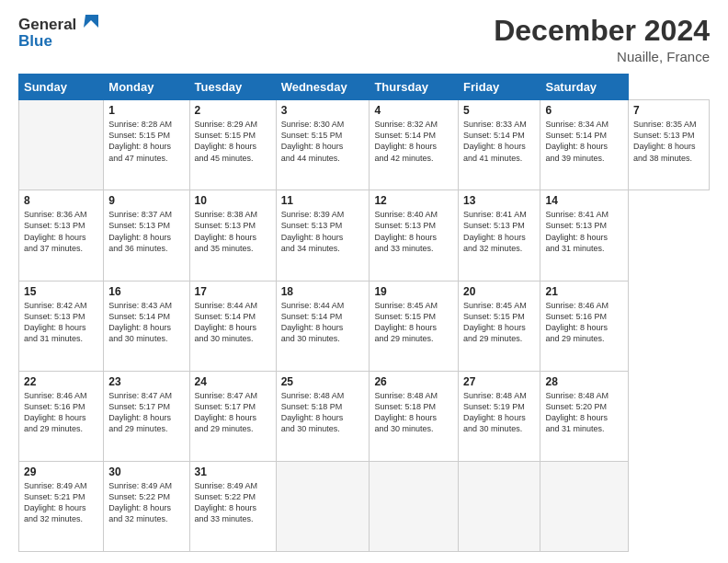 The width and height of the screenshot is (728, 563). What do you see at coordinates (48, 26) in the screenshot?
I see `logo-general: General` at bounding box center [48, 26].